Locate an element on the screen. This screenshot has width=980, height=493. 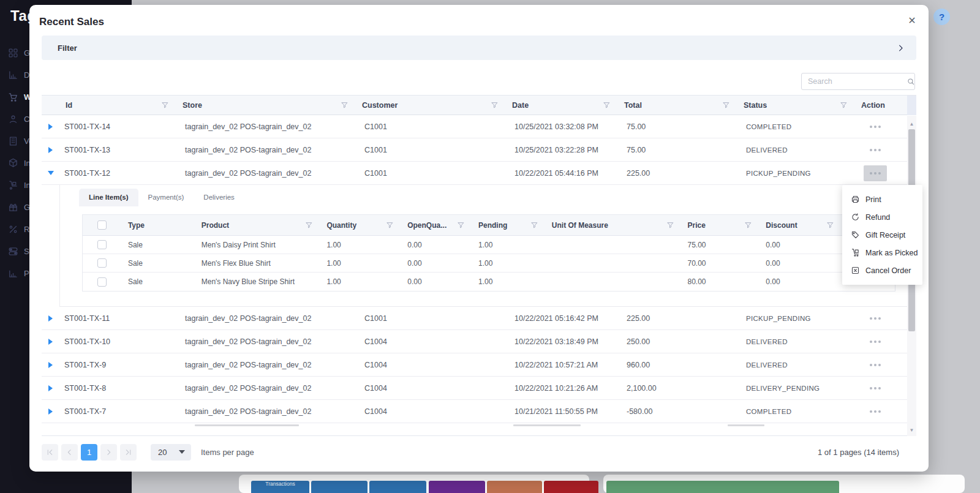
cell-id: ST001-TX-14 is located at coordinates (118, 127).